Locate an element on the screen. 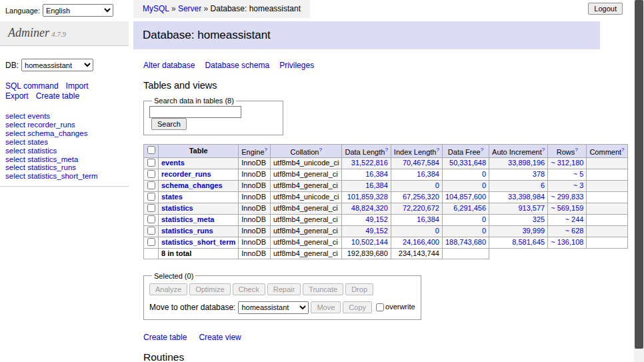 The height and width of the screenshot is (362, 644). data-free-link: 50,331,648 is located at coordinates (468, 163).